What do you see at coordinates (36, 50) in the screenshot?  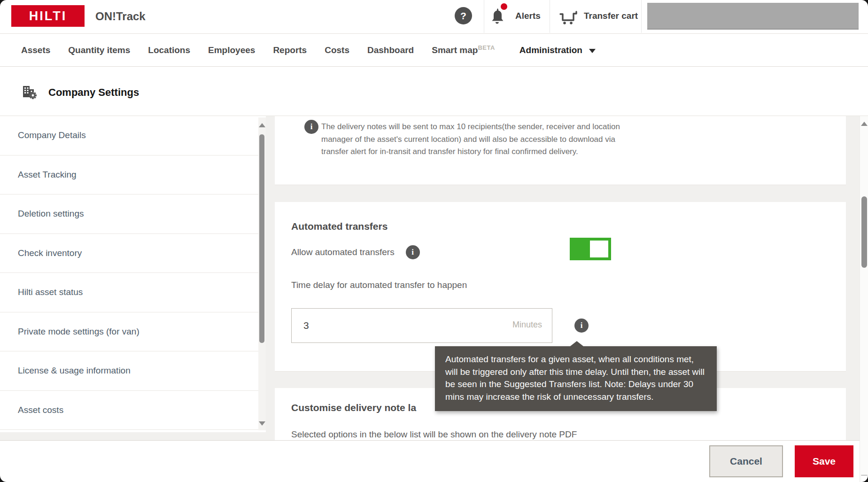 I see `nav-item-assets: Assets` at bounding box center [36, 50].